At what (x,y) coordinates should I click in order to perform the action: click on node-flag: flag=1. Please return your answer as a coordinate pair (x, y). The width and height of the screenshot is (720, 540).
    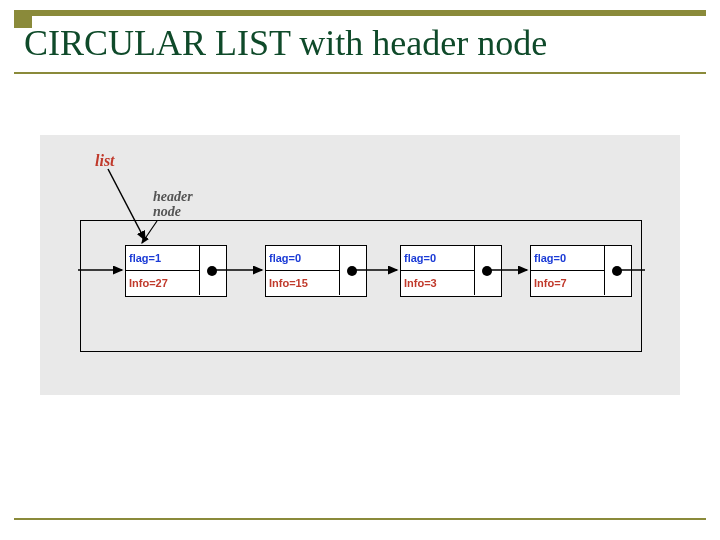
    Looking at the image, I should click on (163, 258).